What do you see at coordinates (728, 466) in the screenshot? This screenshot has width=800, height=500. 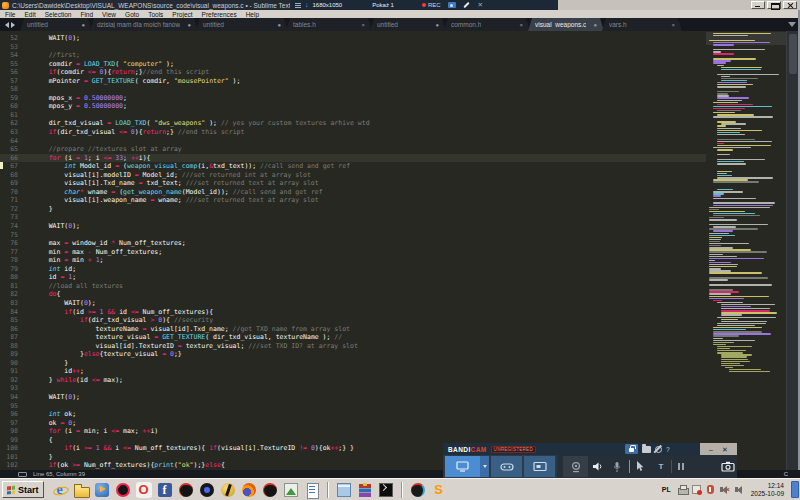 I see `snapshot-button` at bounding box center [728, 466].